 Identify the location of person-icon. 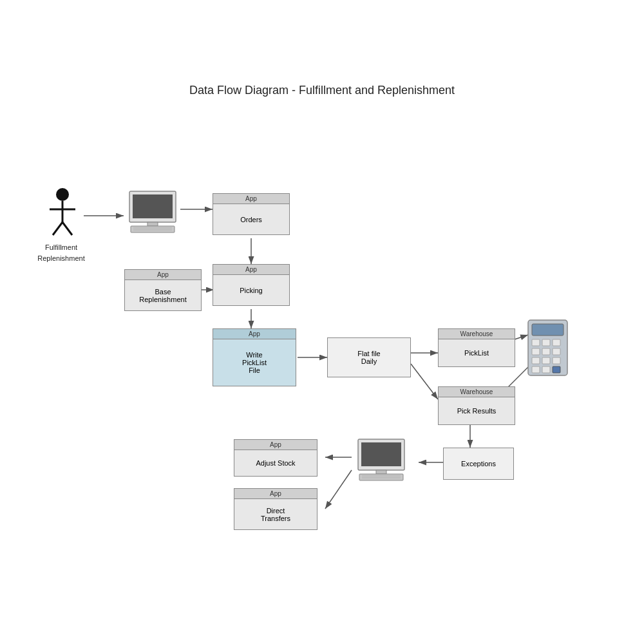
(62, 213).